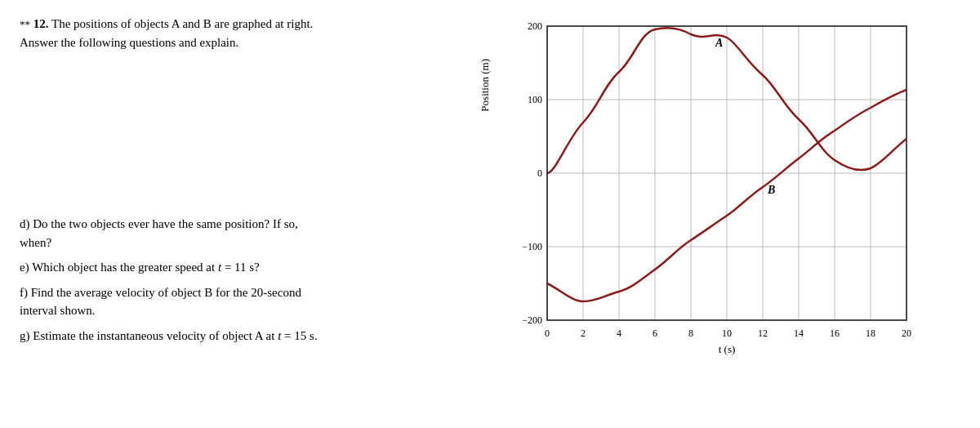 This screenshot has height=428, width=980. Describe the element at coordinates (24, 25) in the screenshot. I see `stars: **` at that location.